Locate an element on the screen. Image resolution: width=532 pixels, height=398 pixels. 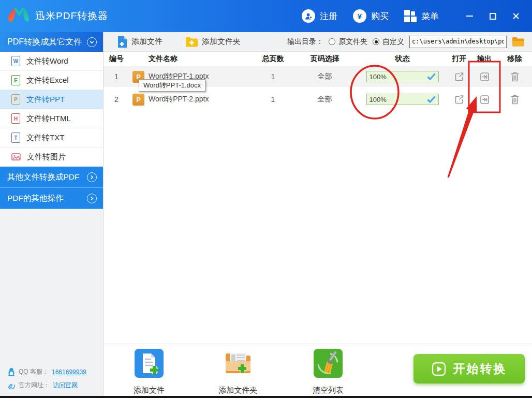
sidebar-item-to-excel: E 文件转Excel is located at coordinates (52, 81).